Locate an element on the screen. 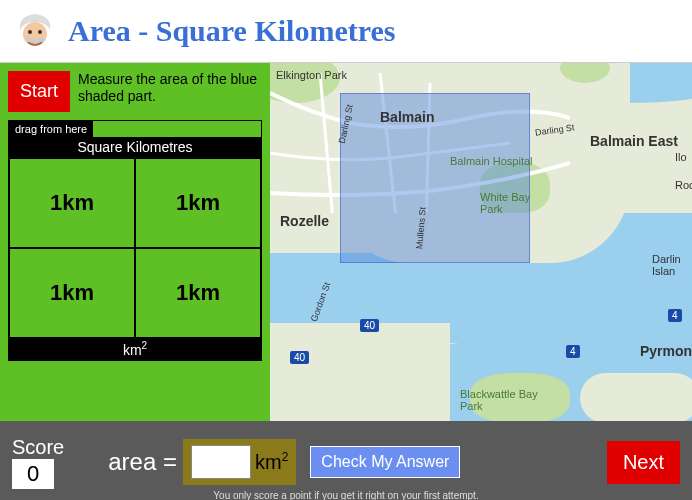  map-label-rozelle: Rozelle is located at coordinates (304, 221).